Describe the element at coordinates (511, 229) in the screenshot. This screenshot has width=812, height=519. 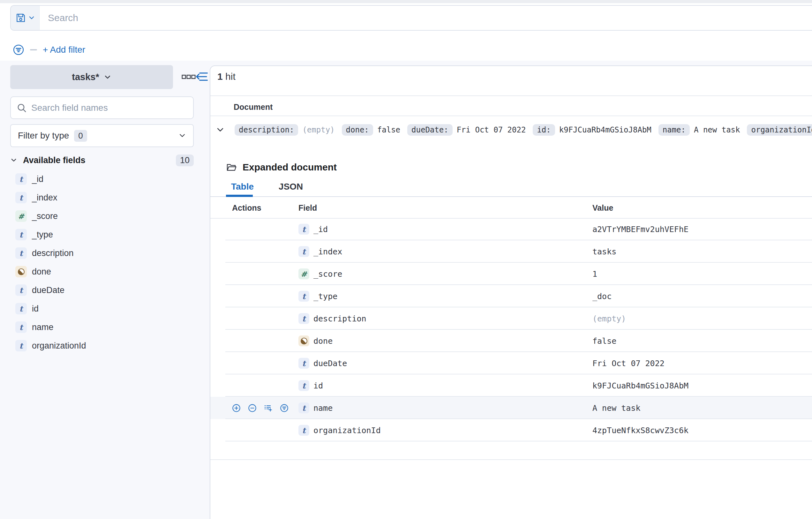
I see `field-row-_id: t_ida2VTrYMBEFmv2uhVEFhE` at that location.